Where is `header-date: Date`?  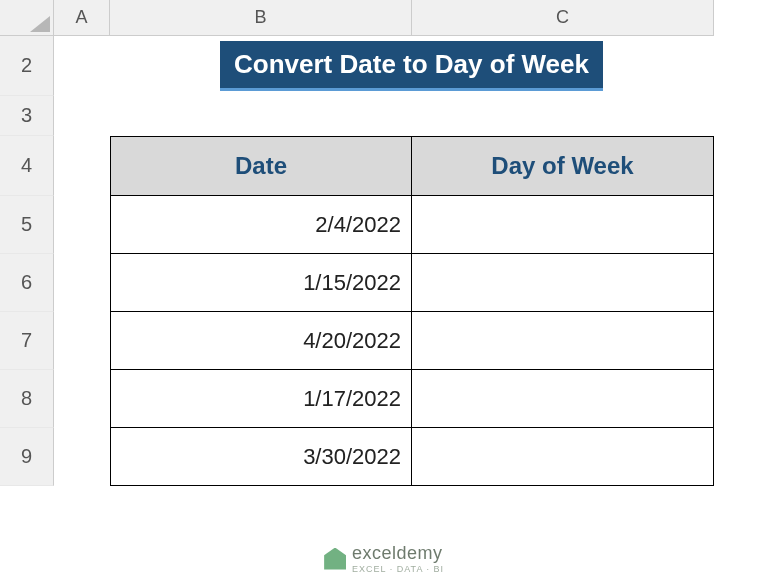 header-date: Date is located at coordinates (261, 166).